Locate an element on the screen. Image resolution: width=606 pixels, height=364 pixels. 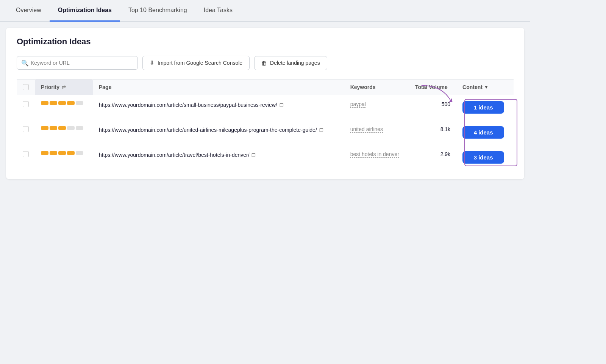
th-keywords: Keywords is located at coordinates (376, 87).